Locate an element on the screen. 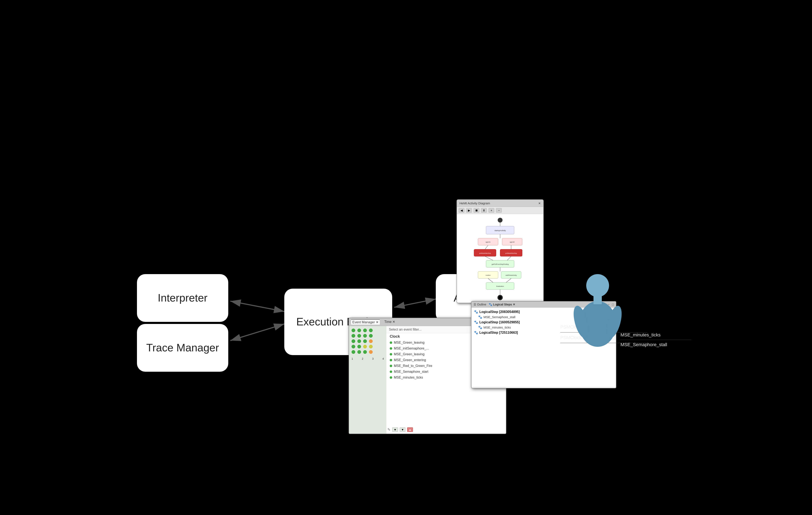 The image size is (812, 515). toolbar-btn-fwd: ▶ is located at coordinates (469, 211).